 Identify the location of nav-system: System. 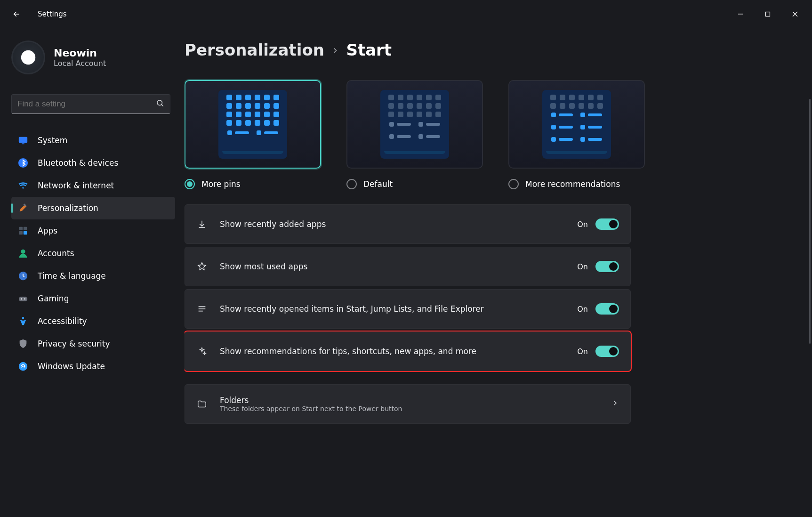
(93, 140).